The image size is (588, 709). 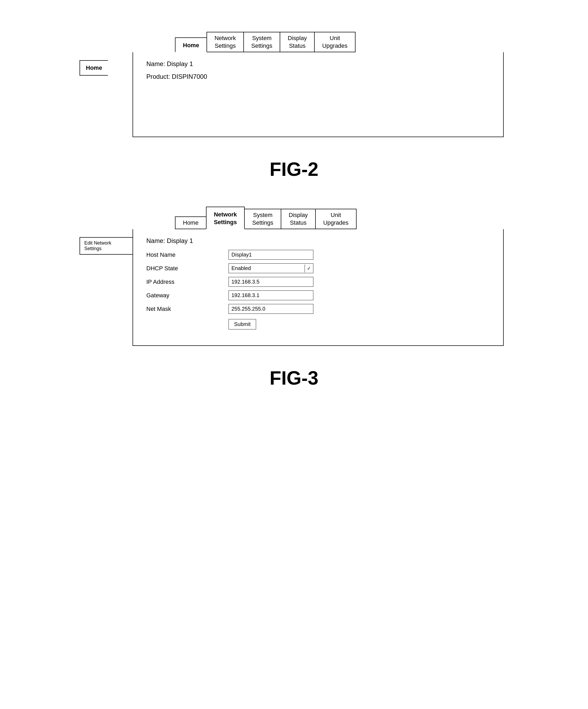 What do you see at coordinates (318, 77) in the screenshot?
I see `fig2-product-line: Product: DISPIN7000` at bounding box center [318, 77].